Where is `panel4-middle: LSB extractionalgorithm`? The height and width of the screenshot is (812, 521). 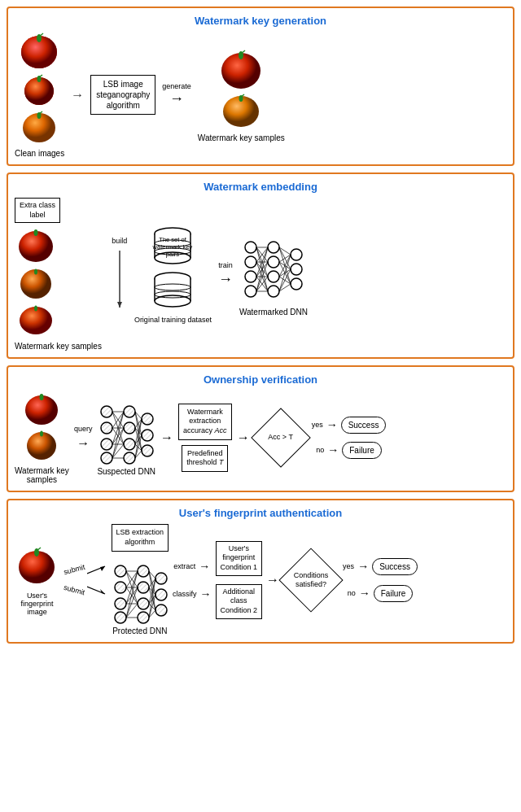
panel4-middle: LSB extractionalgorithm is located at coordinates (140, 579).